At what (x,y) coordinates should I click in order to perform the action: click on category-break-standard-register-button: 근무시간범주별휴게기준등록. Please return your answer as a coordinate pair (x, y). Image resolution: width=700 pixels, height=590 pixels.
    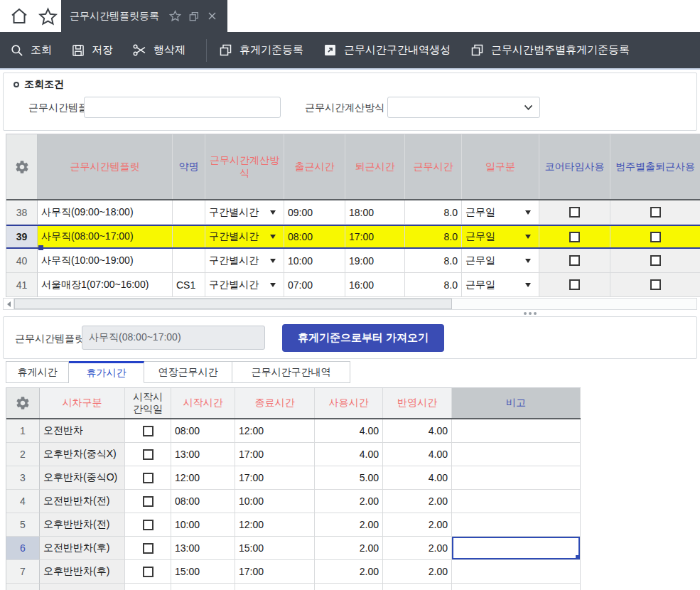
    Looking at the image, I should click on (550, 50).